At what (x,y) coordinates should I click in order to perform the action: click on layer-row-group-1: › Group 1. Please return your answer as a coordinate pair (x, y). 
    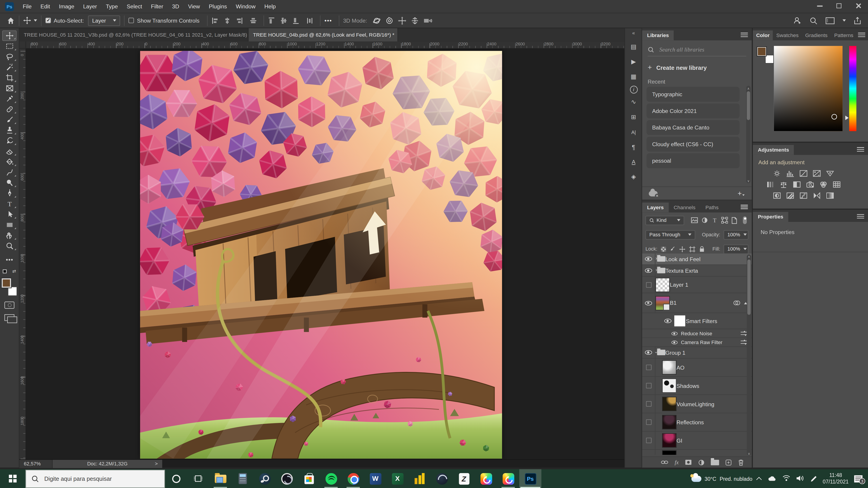
    Looking at the image, I should click on (697, 353).